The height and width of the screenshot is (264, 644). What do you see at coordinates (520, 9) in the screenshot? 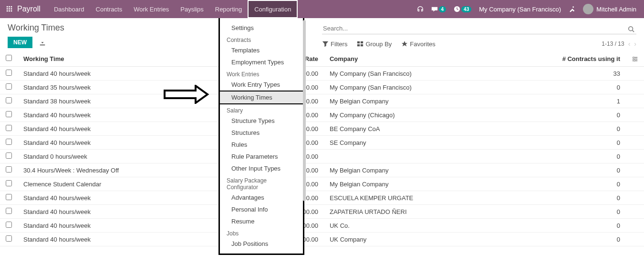
I see `company-selector: My Company (San Francisco)` at bounding box center [520, 9].